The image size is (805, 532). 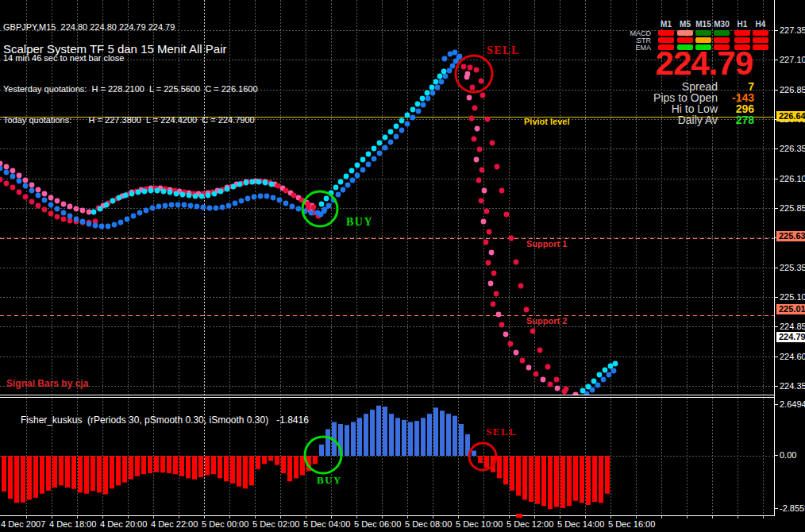 What do you see at coordinates (429, 524) in the screenshot?
I see `time-tick-label: 5 Dec 08:00` at bounding box center [429, 524].